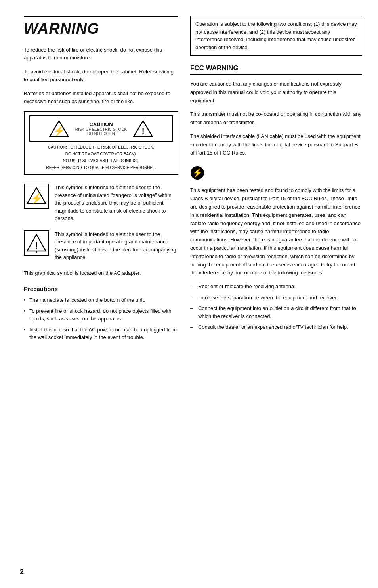  What do you see at coordinates (276, 307) in the screenshot?
I see `fcc-measures-list: Reorient or relocate the receiving anten…` at bounding box center [276, 307].